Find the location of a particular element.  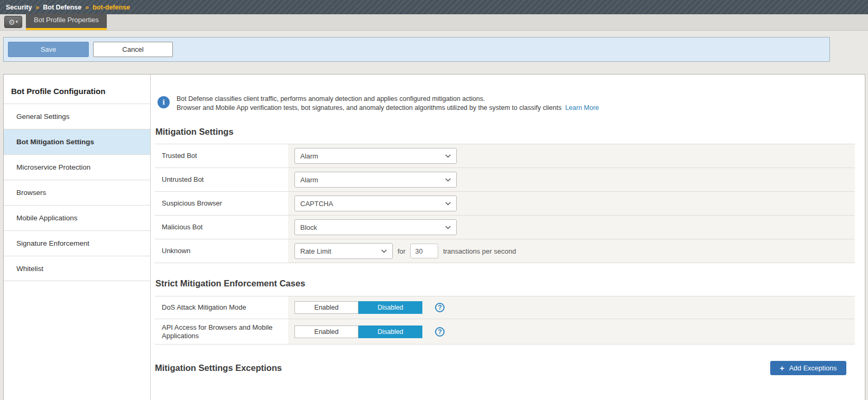

add-exceptions-label: Add Exceptions is located at coordinates (813, 368).